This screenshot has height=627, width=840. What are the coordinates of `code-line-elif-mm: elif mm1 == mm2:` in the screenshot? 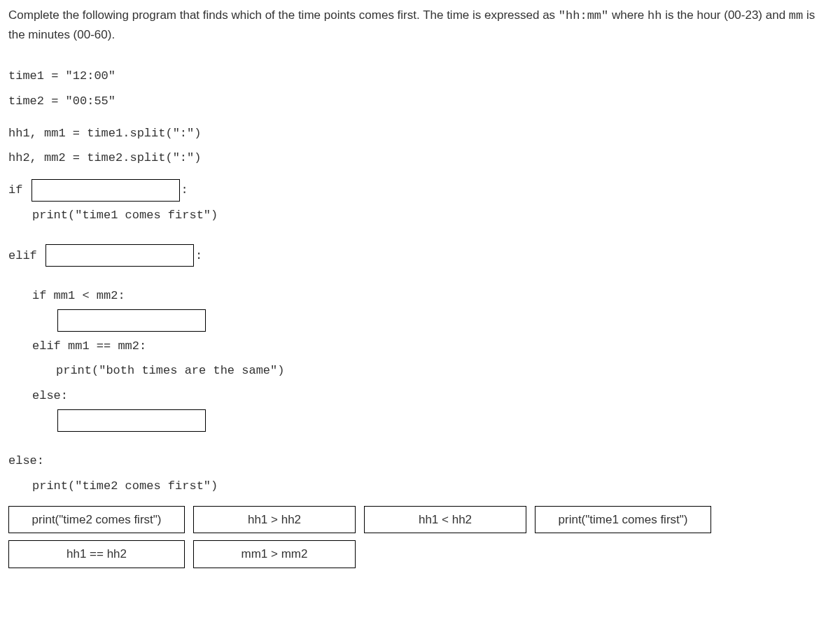 It's located at (420, 346).